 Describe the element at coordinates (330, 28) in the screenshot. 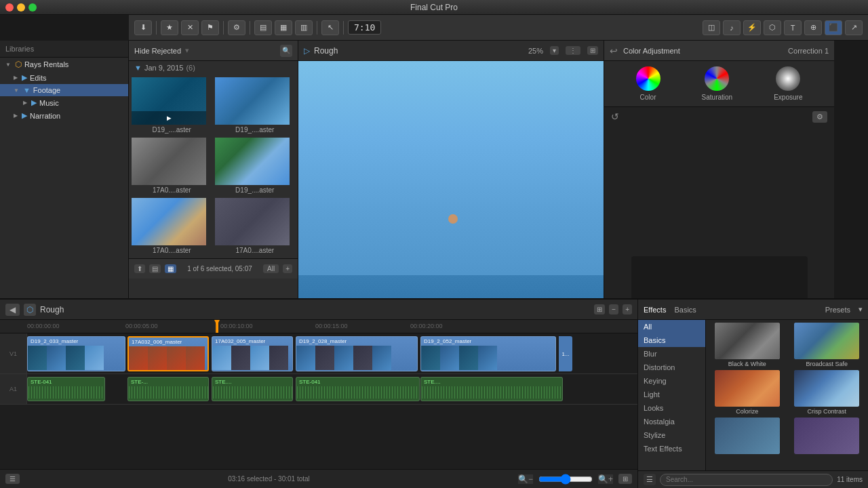

I see `arrow-tool: ↖` at that location.